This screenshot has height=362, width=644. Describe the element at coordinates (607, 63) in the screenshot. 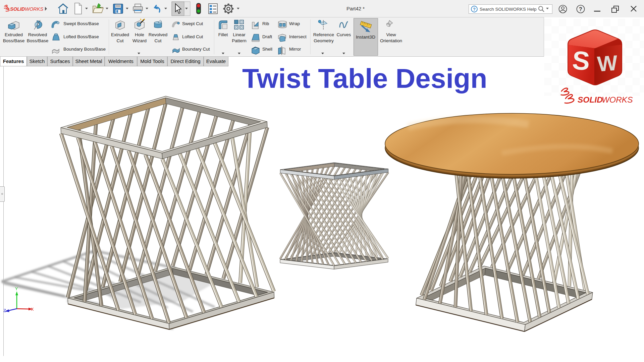

I see `svg-text: W` at that location.